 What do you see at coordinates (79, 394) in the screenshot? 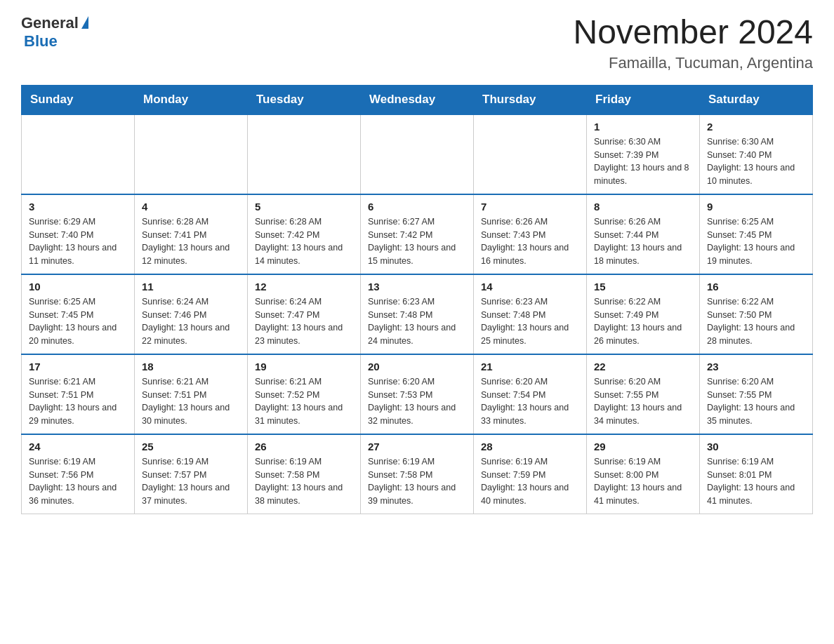
I see `calendar-cell: 17Sunrise: 6:21 AM Sunset: 7:51 PM Dayli…` at bounding box center [79, 394].